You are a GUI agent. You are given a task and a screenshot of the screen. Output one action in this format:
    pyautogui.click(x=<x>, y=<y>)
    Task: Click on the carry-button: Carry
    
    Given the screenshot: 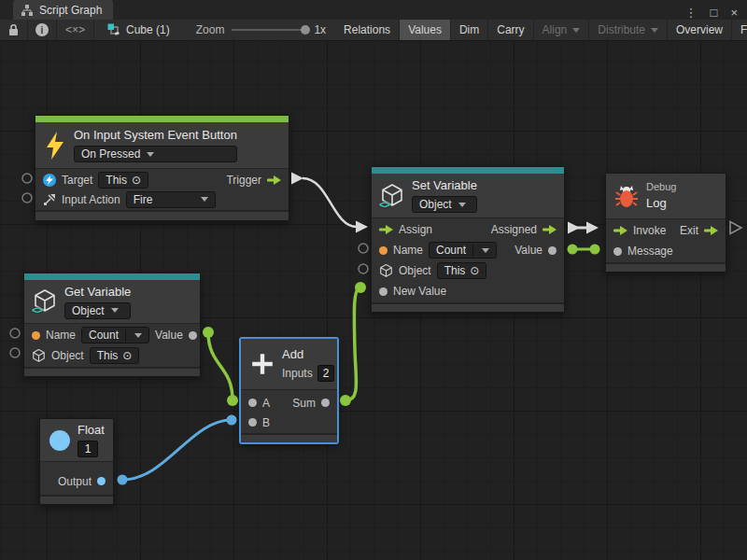 What is the action you would take?
    pyautogui.click(x=511, y=30)
    